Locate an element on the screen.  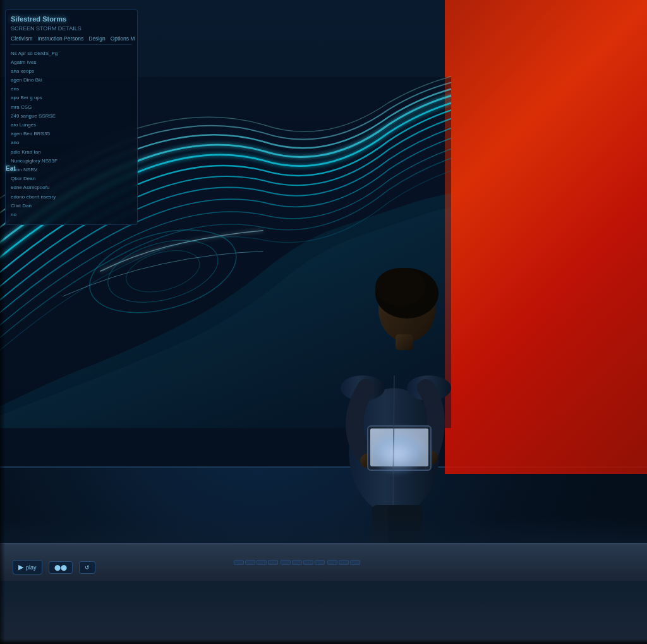
list-item: edne Asimcpoofu is located at coordinates (71, 188).